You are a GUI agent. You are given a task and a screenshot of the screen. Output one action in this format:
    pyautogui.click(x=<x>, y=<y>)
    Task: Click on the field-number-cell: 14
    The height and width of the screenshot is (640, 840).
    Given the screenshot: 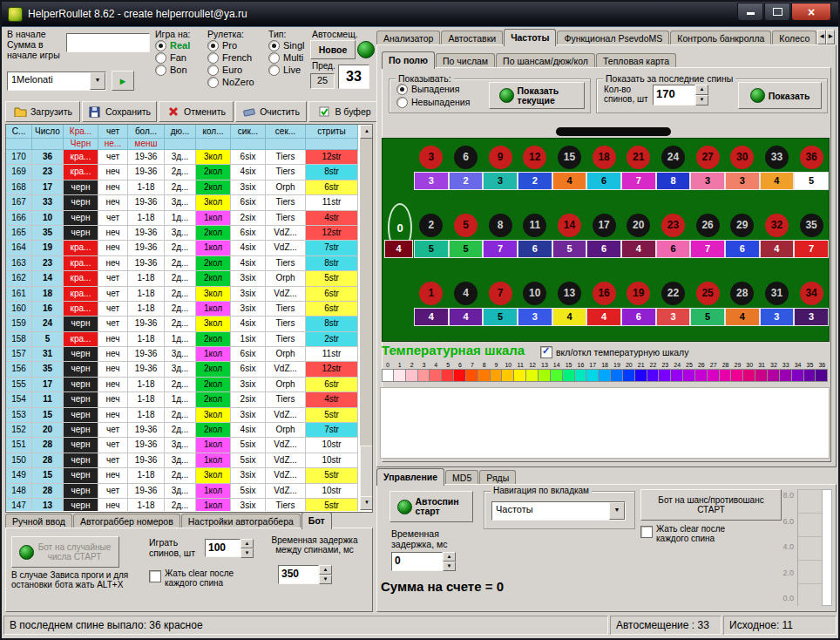 What is the action you would take?
    pyautogui.click(x=570, y=225)
    